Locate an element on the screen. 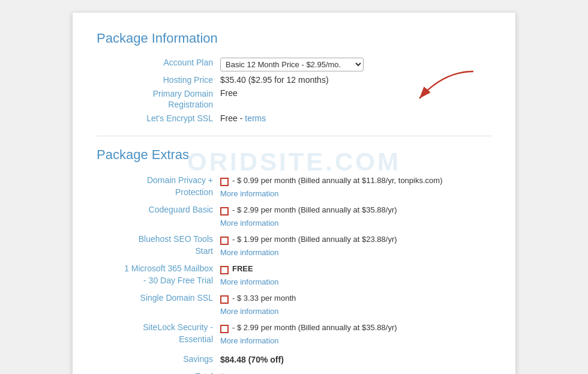 This screenshot has height=374, width=588. hosting-price-label: Hosting Price is located at coordinates (157, 80).